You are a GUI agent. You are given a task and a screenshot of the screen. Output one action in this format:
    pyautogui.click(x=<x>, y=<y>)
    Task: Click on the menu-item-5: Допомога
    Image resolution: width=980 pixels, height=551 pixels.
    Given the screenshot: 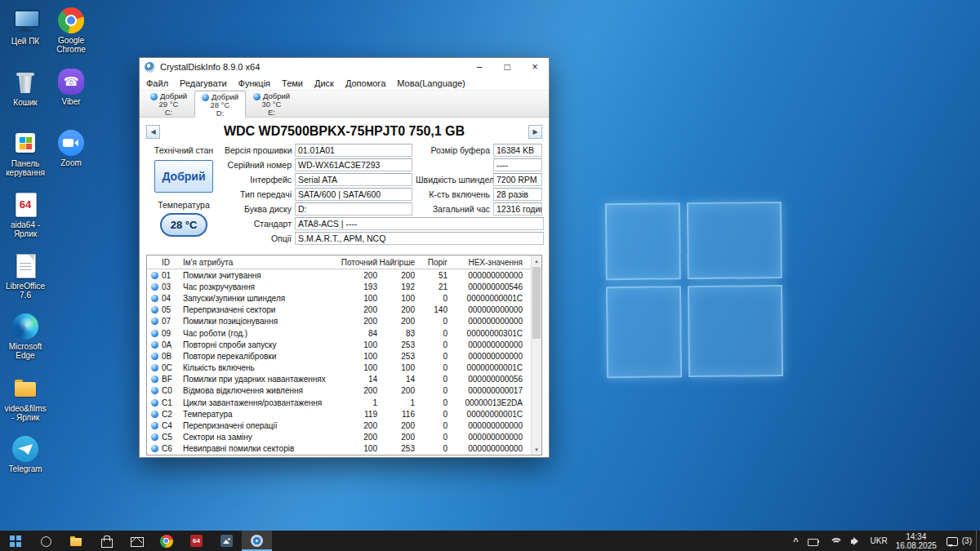 What is the action you would take?
    pyautogui.click(x=366, y=83)
    